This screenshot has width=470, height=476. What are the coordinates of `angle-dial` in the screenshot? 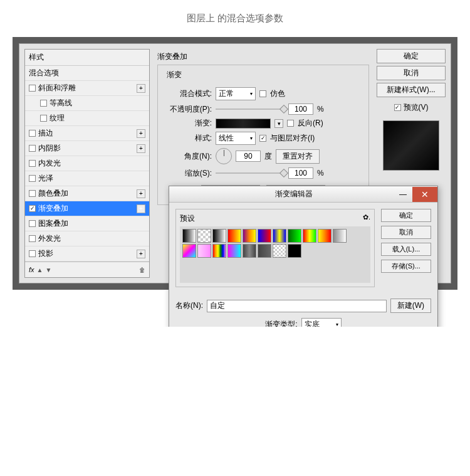 It's located at (224, 156).